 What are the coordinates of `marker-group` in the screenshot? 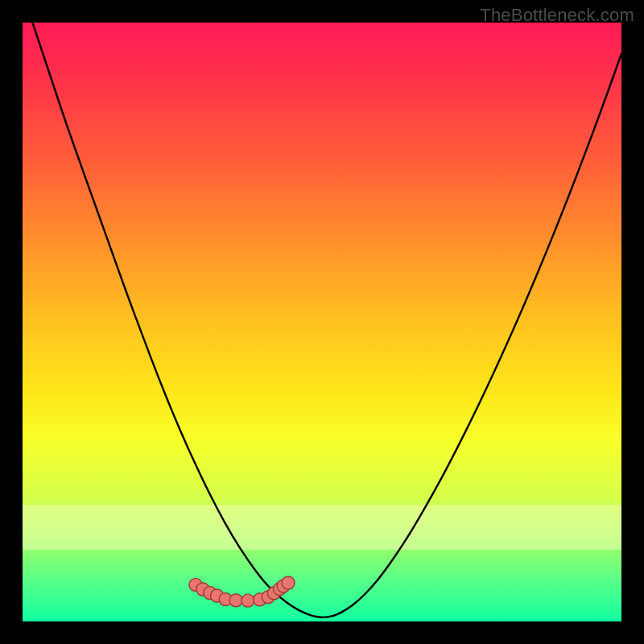 It's located at (242, 592).